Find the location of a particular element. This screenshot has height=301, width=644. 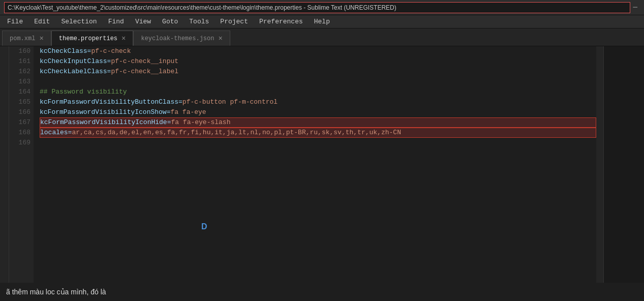

menu-item-view: View is located at coordinates (143, 21).